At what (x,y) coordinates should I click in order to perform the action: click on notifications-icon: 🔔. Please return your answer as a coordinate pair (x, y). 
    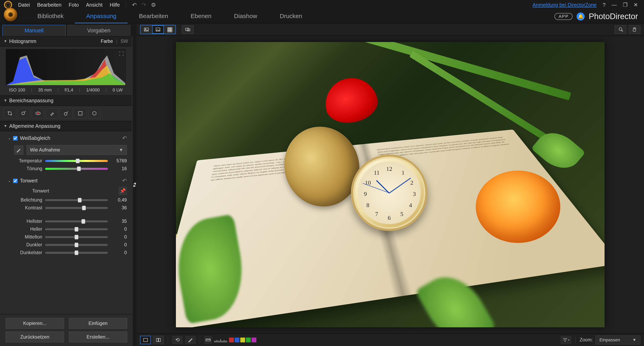
    Looking at the image, I should click on (580, 16).